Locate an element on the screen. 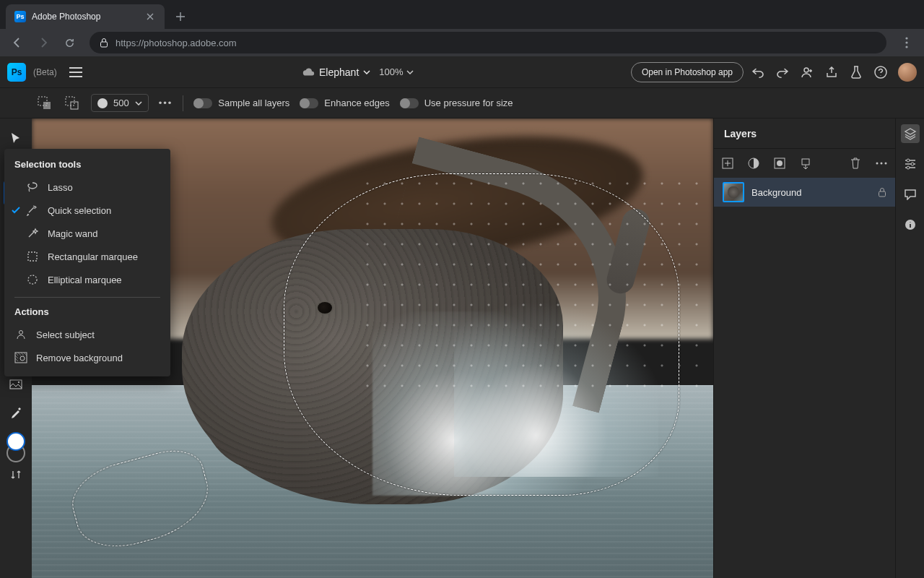 The height and width of the screenshot is (578, 924). forward-button is located at coordinates (43, 43).